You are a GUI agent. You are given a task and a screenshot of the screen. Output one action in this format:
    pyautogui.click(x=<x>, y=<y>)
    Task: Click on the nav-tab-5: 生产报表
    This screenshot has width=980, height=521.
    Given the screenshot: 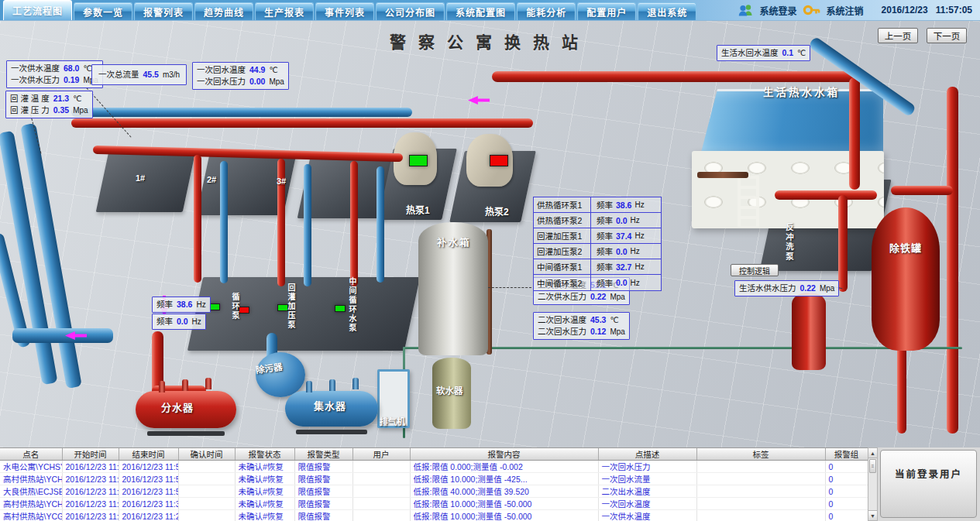 What is the action you would take?
    pyautogui.click(x=284, y=11)
    